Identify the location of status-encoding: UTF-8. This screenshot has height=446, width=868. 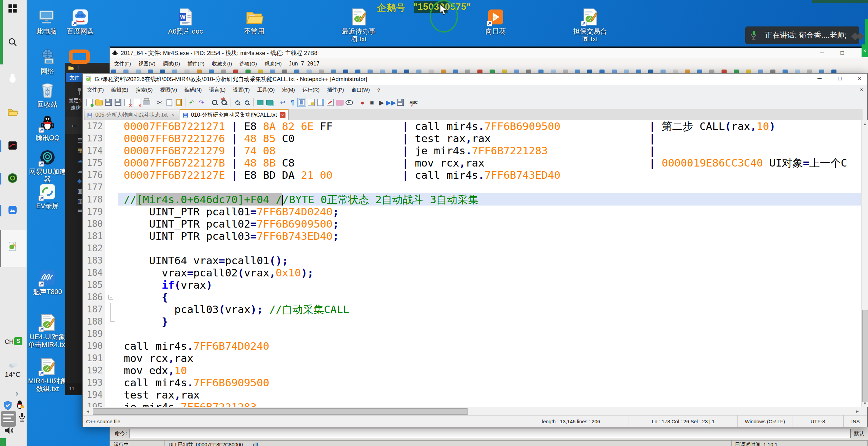
(818, 421).